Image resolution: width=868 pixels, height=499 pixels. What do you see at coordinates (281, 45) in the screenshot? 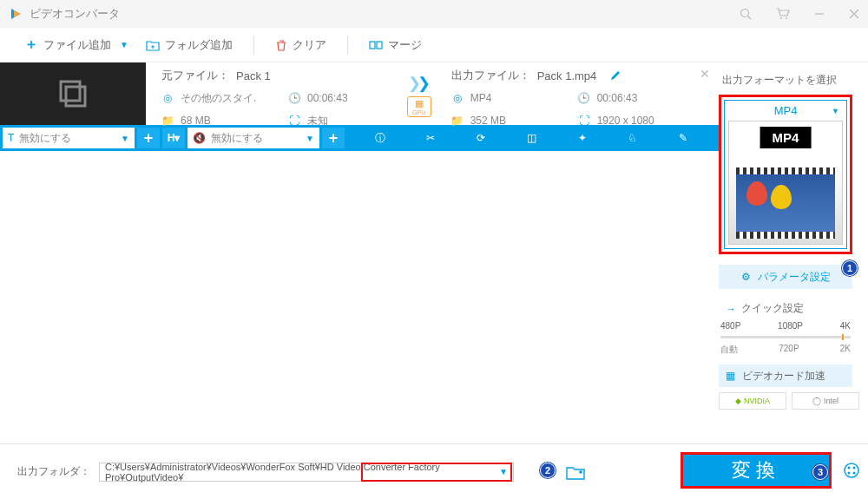
I see `trash-icon` at bounding box center [281, 45].